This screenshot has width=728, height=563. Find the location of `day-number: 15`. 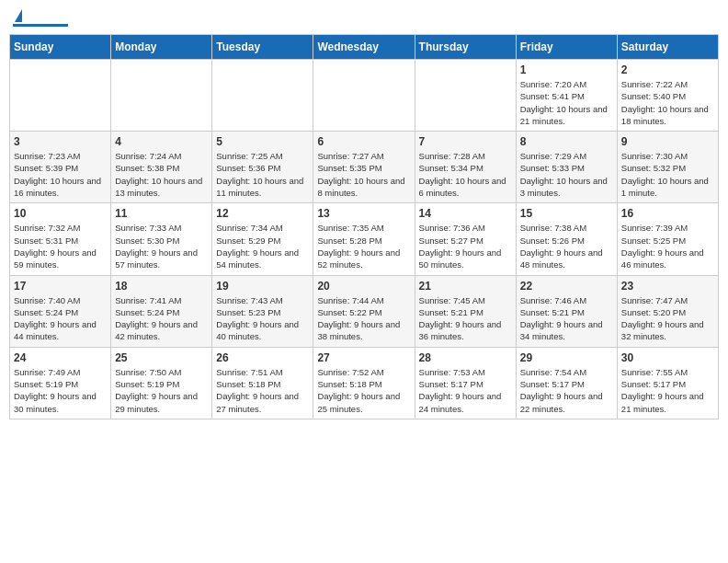

day-number: 15 is located at coordinates (566, 213).